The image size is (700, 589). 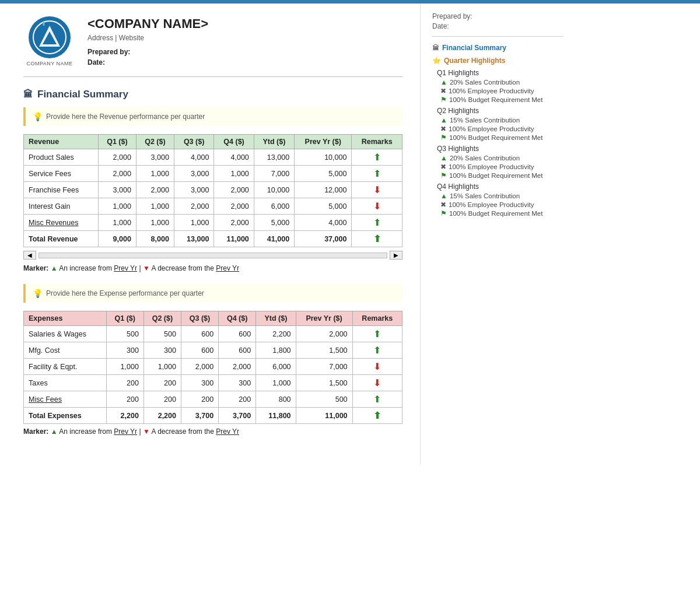 I want to click on row-q2: 300, so click(x=162, y=350).